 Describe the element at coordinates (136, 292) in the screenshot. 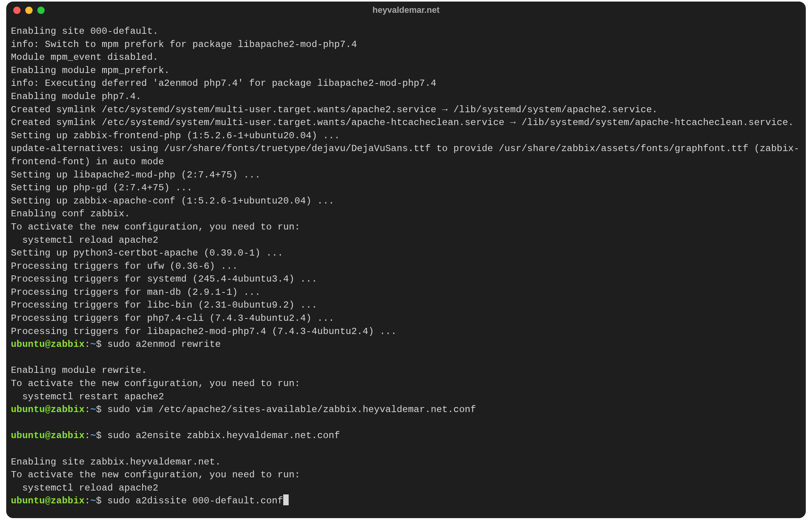

I see `terminal-output-line: Processing triggers for man-db (2.9.1-1)…` at that location.